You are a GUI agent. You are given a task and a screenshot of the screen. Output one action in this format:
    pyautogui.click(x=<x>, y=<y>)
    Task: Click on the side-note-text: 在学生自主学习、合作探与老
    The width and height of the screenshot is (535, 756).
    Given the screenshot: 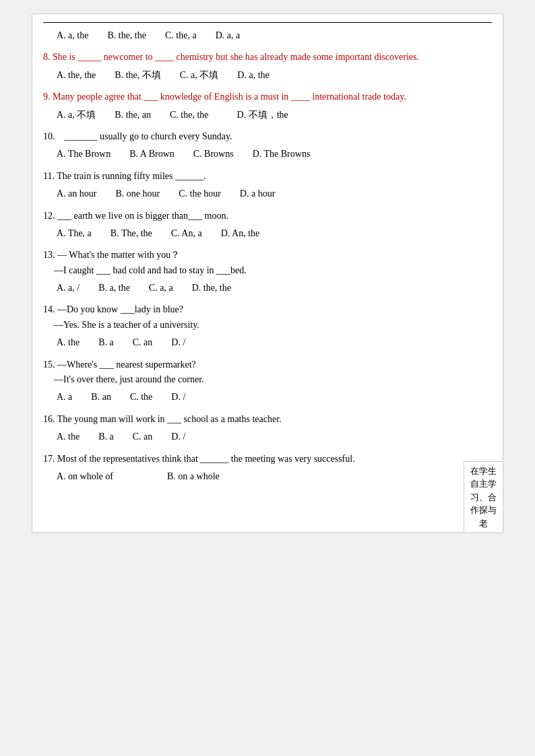 What is the action you would take?
    pyautogui.click(x=484, y=497)
    